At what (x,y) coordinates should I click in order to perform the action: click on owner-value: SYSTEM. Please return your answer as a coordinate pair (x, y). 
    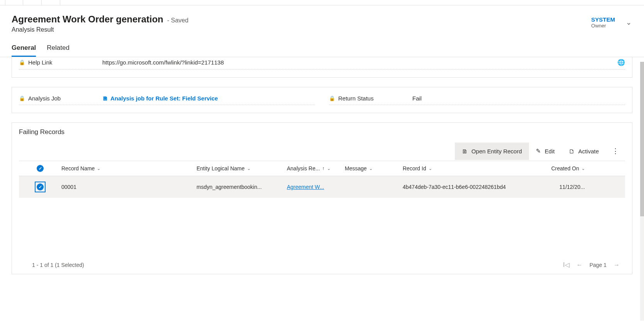
    Looking at the image, I should click on (603, 19).